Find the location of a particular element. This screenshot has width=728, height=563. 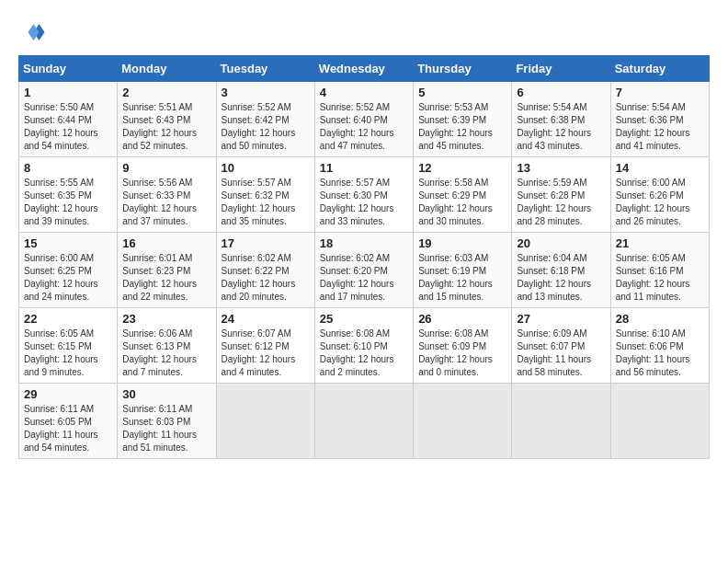

day-number: 15 is located at coordinates (68, 243).